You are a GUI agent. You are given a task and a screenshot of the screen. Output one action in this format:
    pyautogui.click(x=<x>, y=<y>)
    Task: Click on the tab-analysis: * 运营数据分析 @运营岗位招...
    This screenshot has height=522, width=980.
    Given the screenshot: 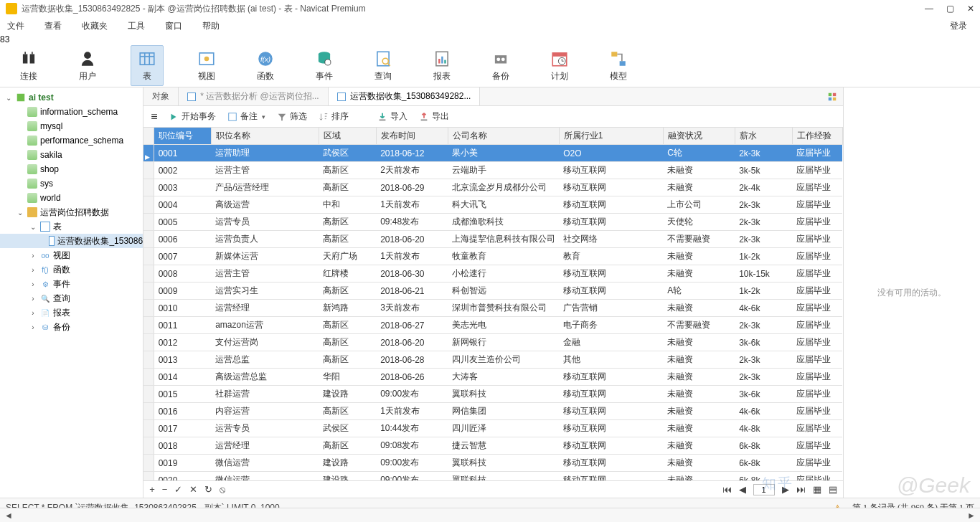 What is the action you would take?
    pyautogui.click(x=254, y=96)
    